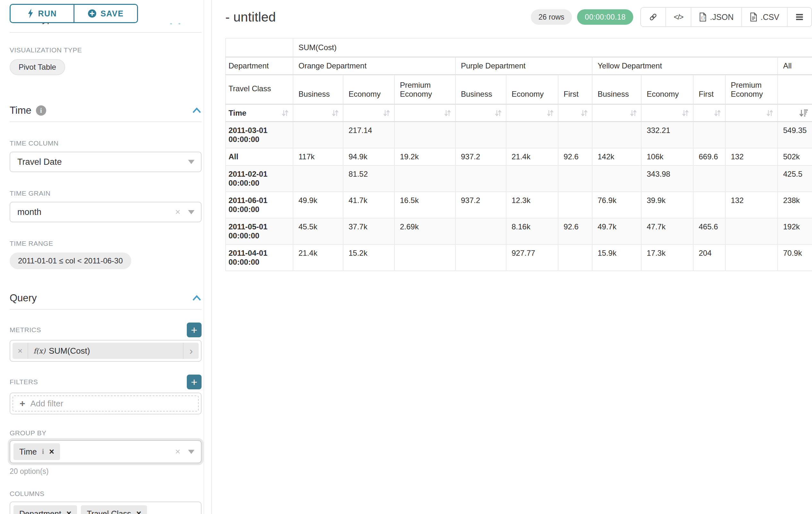 This screenshot has width=812, height=514. What do you see at coordinates (21, 111) in the screenshot?
I see `time-section-title: Time` at bounding box center [21, 111].